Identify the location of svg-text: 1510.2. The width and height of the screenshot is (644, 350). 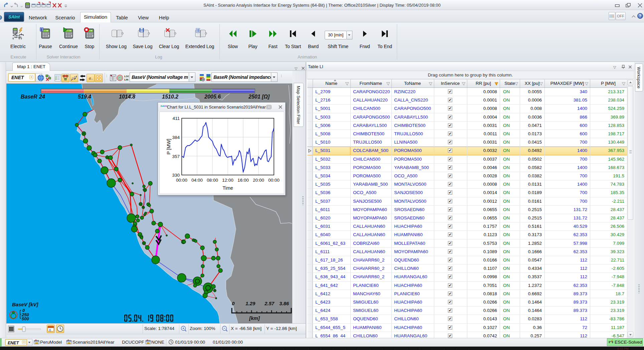
(170, 97).